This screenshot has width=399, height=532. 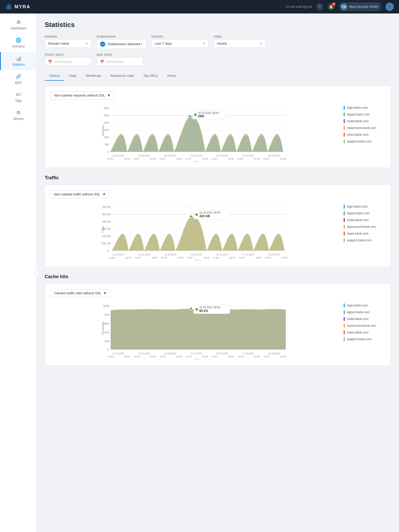 What do you see at coordinates (362, 326) in the screenshot?
I see `legend-label: myaccount.bank.com` at bounding box center [362, 326].